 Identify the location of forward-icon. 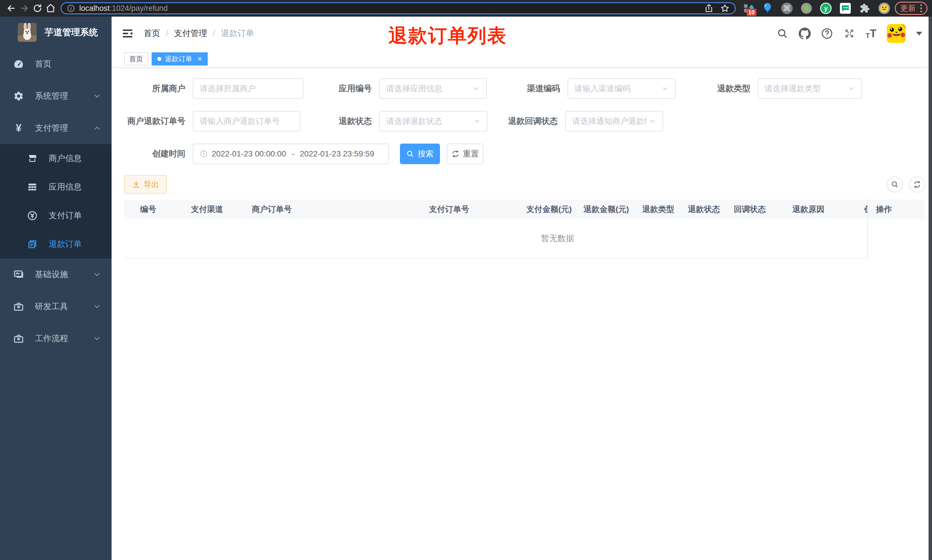
(24, 8).